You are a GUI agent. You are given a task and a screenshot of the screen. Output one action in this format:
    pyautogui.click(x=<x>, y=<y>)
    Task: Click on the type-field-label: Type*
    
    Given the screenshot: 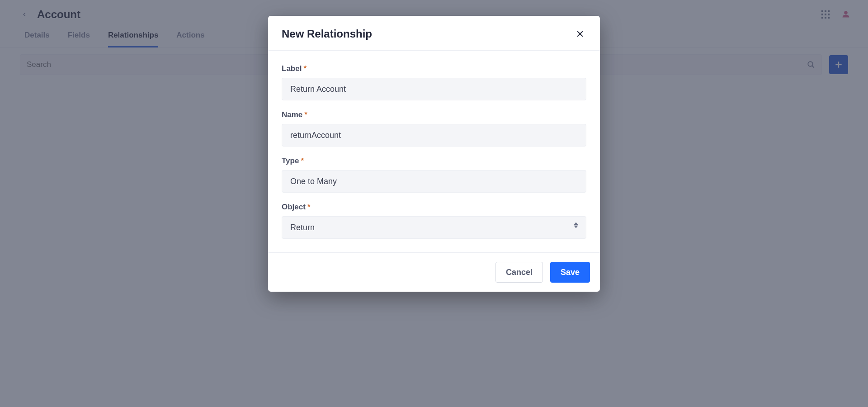 What is the action you would take?
    pyautogui.click(x=434, y=161)
    